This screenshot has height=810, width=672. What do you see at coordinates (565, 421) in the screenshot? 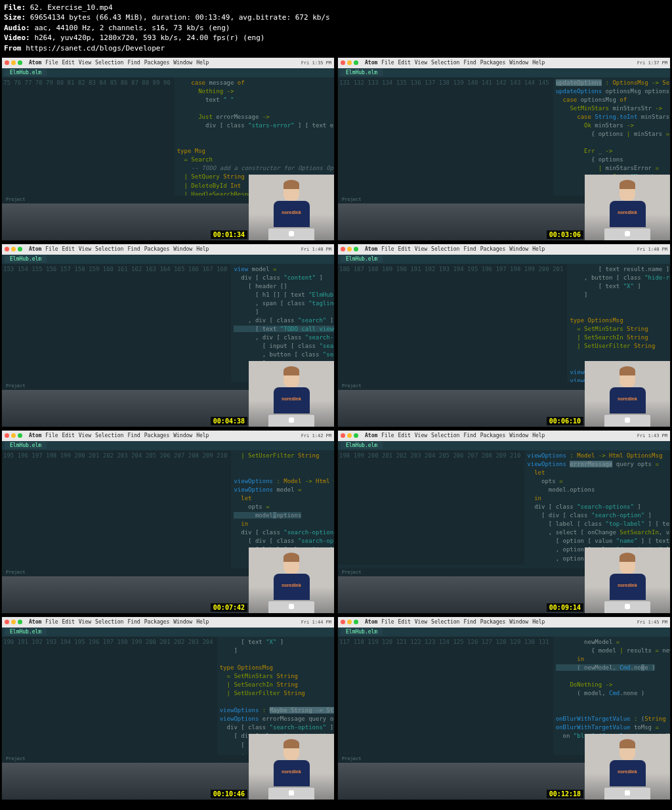
I see `timestamp-badge: 00:06:10` at bounding box center [565, 421].